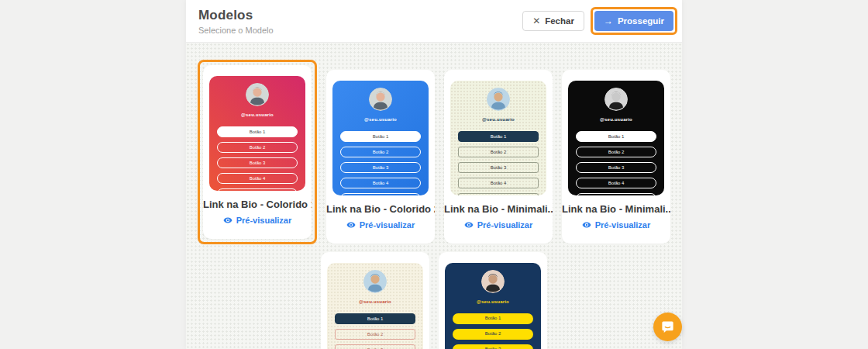 This screenshot has width=868, height=349. What do you see at coordinates (668, 327) in the screenshot?
I see `chat-bubble-icon` at bounding box center [668, 327].